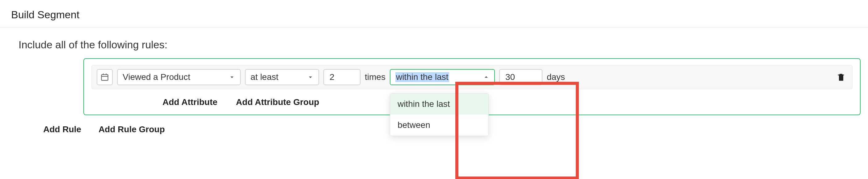 This screenshot has height=179, width=868. I want to click on time-range-dropdown: within the last between, so click(439, 115).